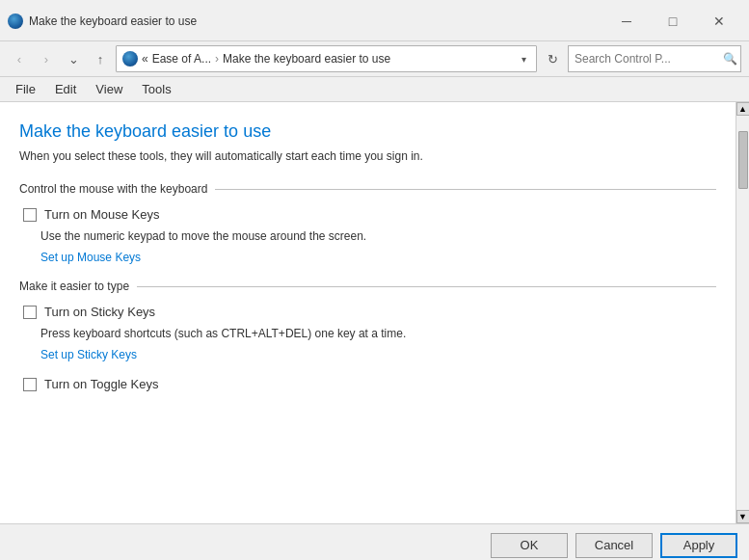  Describe the element at coordinates (326, 59) in the screenshot. I see `breadcrumb-area: « Ease of A... › Make the keyboard easie…` at that location.